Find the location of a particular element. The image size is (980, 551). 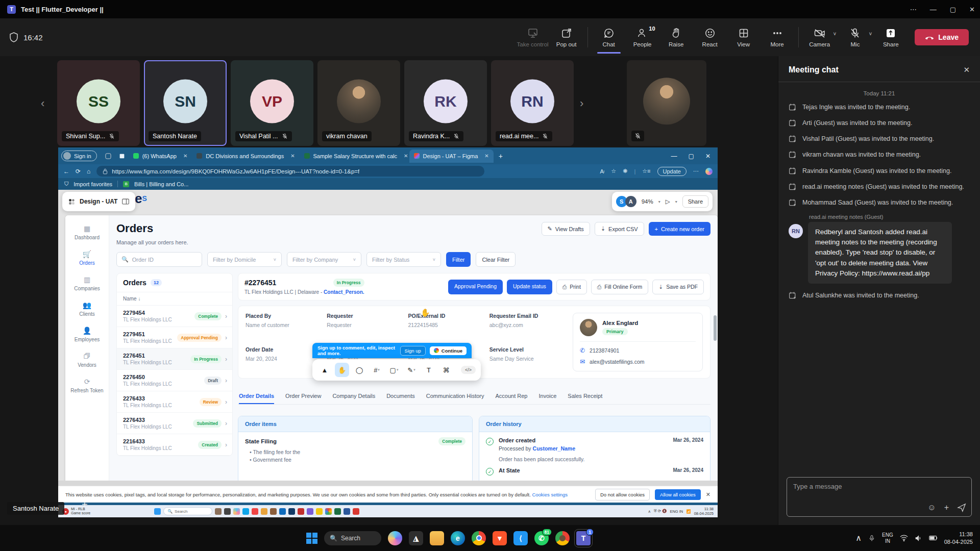

tab-sales-receipt: Sales Receipt is located at coordinates (585, 397).